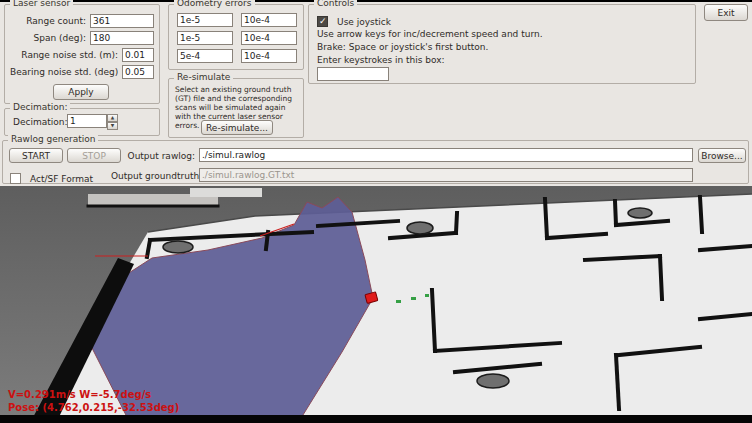 This screenshot has width=752, height=423. Describe the element at coordinates (322, 22) in the screenshot. I see `checkbox-checked-icon` at that location.